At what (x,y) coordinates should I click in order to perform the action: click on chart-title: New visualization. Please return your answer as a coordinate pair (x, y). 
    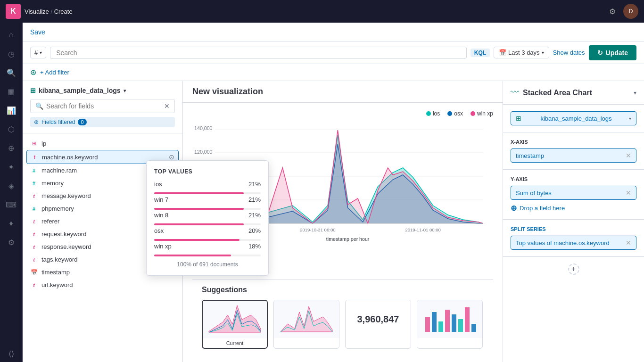
    Looking at the image, I should click on (343, 91).